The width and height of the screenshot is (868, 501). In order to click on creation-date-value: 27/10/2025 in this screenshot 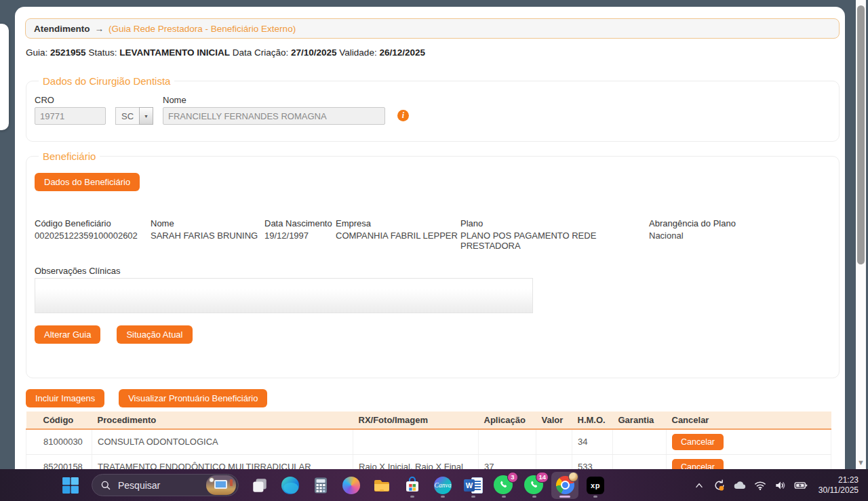, I will do `click(314, 53)`.